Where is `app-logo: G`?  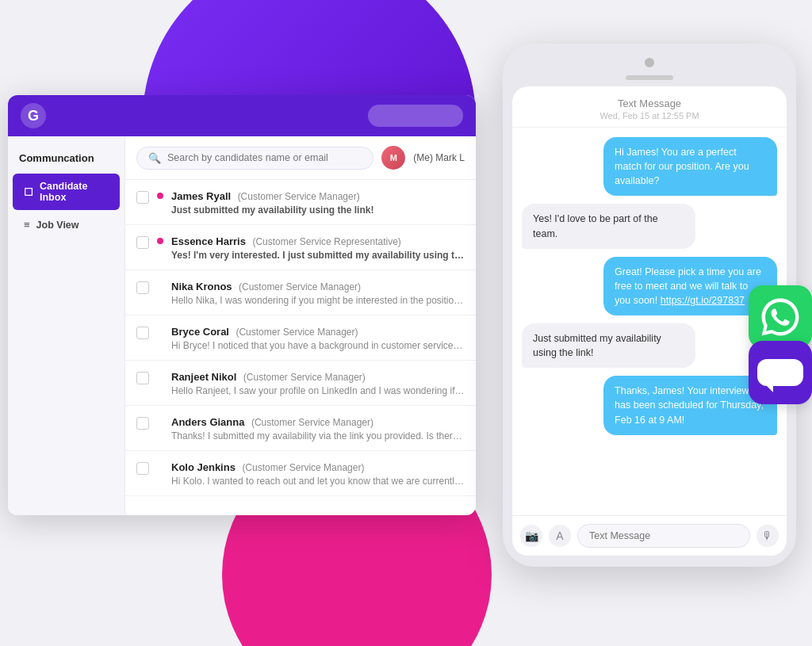 app-logo: G is located at coordinates (33, 116).